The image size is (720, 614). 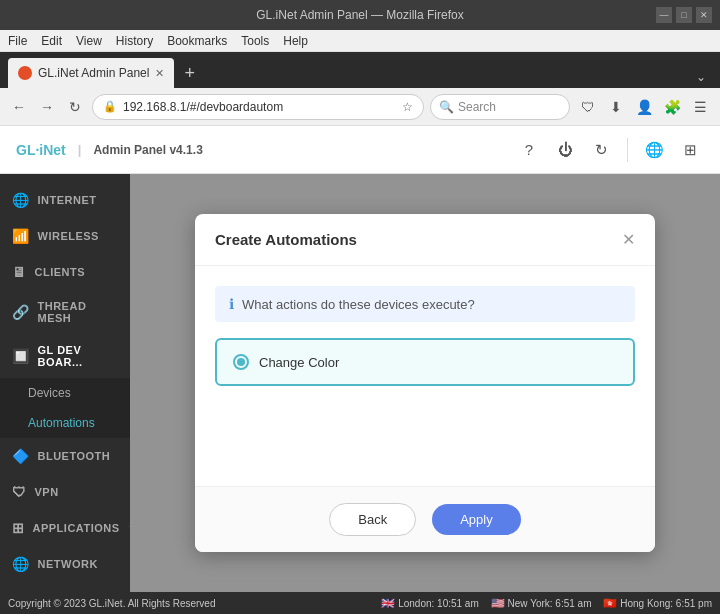 What do you see at coordinates (565, 150) in the screenshot?
I see `power-icon: ⏻` at bounding box center [565, 150].